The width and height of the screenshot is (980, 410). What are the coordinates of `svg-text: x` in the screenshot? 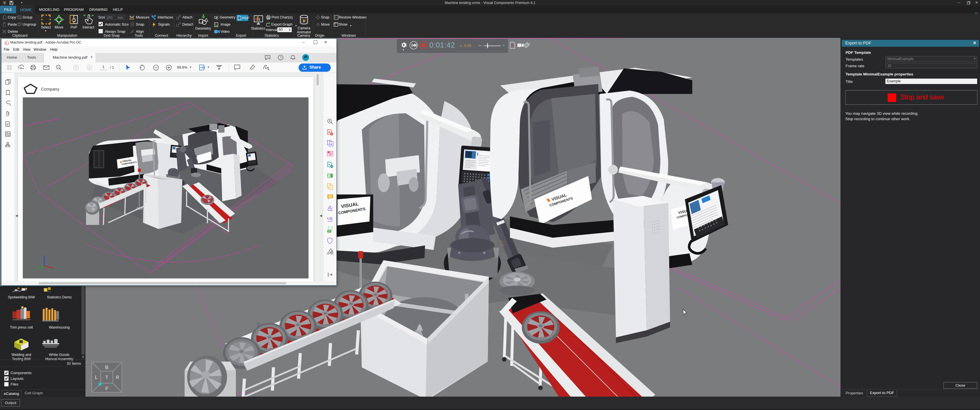 It's located at (328, 218).